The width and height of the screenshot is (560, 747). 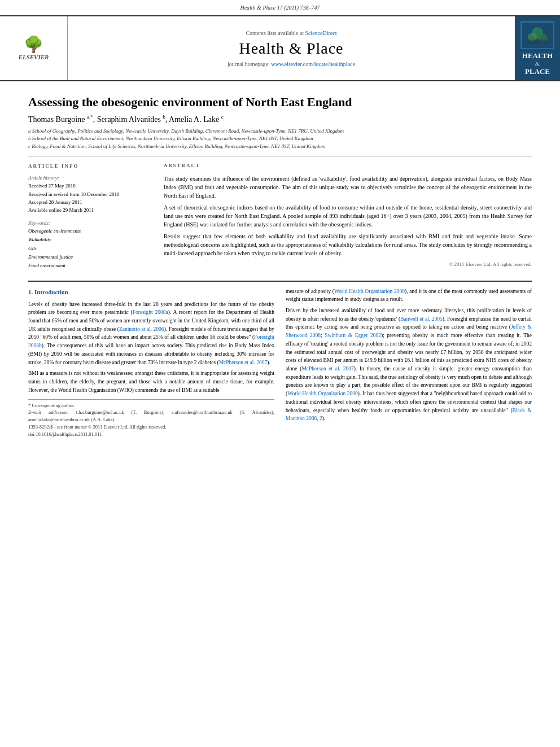 What do you see at coordinates (537, 35) in the screenshot?
I see `hp-logo-image` at bounding box center [537, 35].